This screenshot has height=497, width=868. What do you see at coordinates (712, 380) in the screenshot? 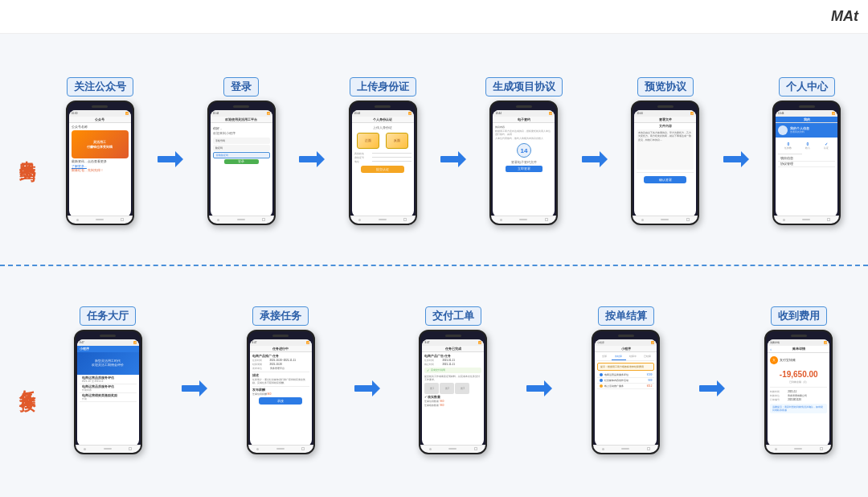
I see `arrow-t4` at bounding box center [712, 380].